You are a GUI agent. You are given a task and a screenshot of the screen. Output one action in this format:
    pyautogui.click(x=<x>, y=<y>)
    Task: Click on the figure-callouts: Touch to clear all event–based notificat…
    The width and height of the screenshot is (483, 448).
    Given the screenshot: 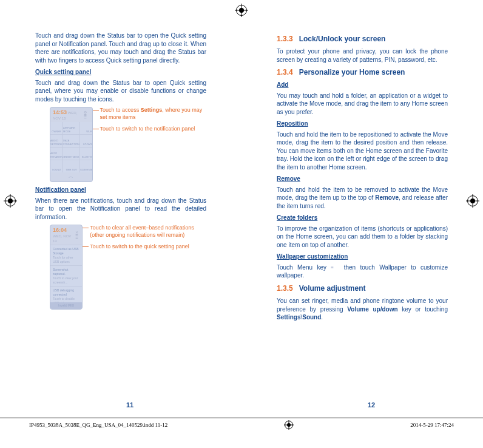 What is the action you would take?
    pyautogui.click(x=144, y=267)
    